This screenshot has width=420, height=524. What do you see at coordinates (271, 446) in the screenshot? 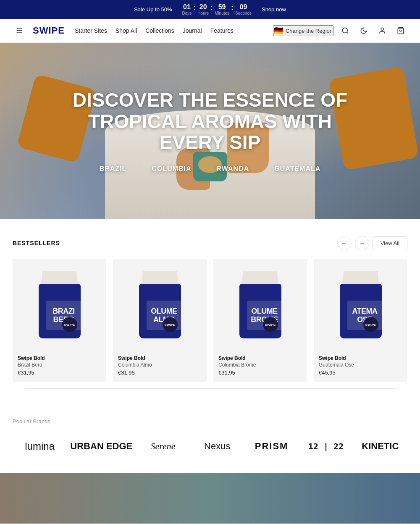
I see `brand-prism: PRISM` at bounding box center [271, 446].